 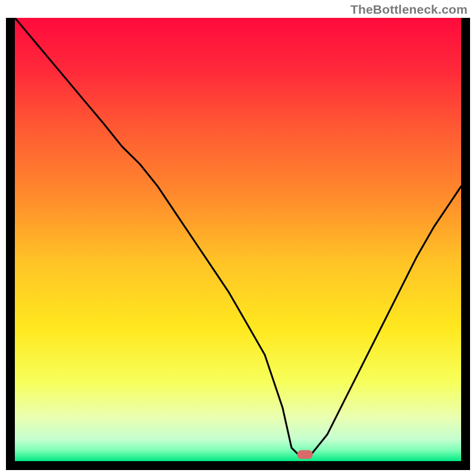 What do you see at coordinates (409, 10) in the screenshot?
I see `watermark-text: TheBottleneck.com` at bounding box center [409, 10].